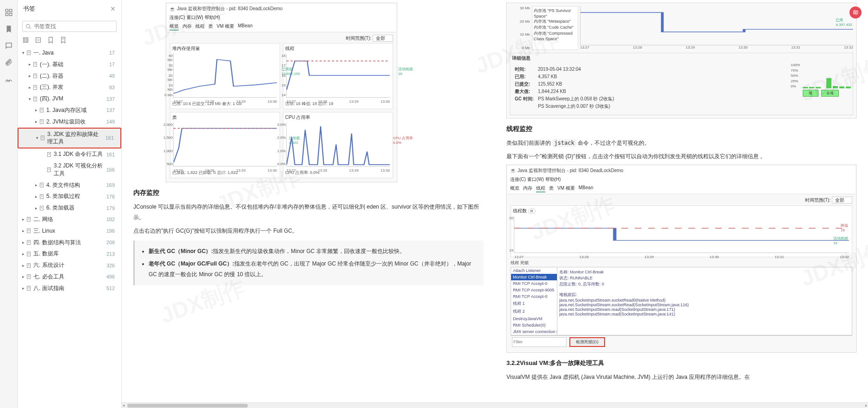 The image size is (868, 408). Describe the element at coordinates (67, 9) in the screenshot. I see `sidebar-title: 书签` at that location.